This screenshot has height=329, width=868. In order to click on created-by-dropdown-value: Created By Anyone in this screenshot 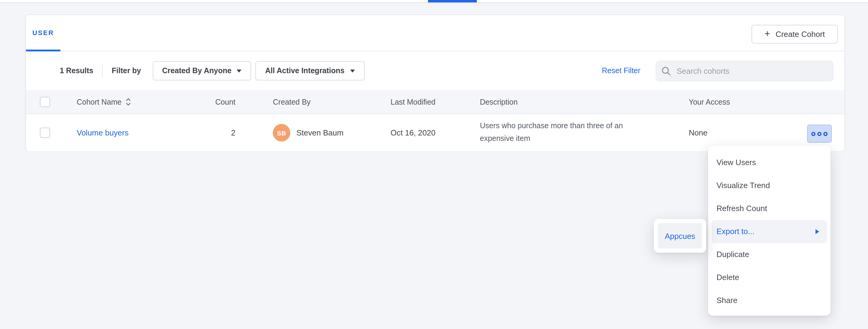, I will do `click(197, 71)`.